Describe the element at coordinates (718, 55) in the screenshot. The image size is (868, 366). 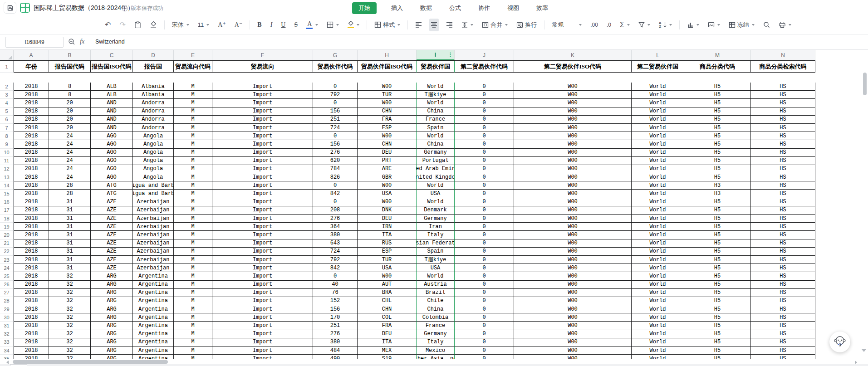
I see `column-header-M: M` at that location.